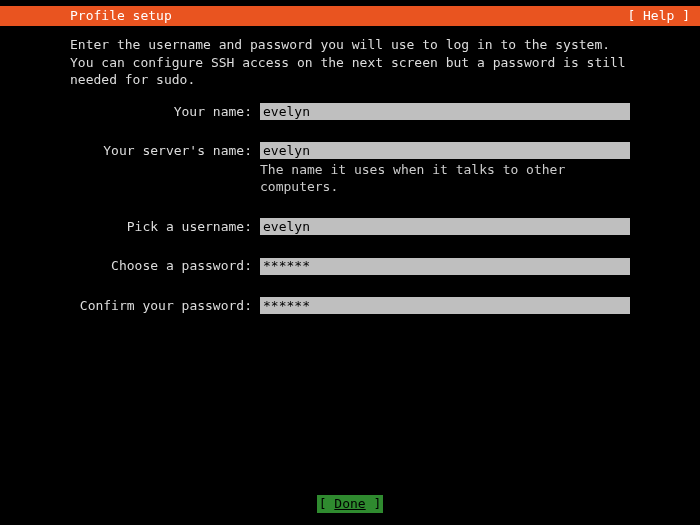 This screenshot has height=525, width=700. I want to click on server-name-hint: The name it uses when it talks to other …, so click(445, 178).